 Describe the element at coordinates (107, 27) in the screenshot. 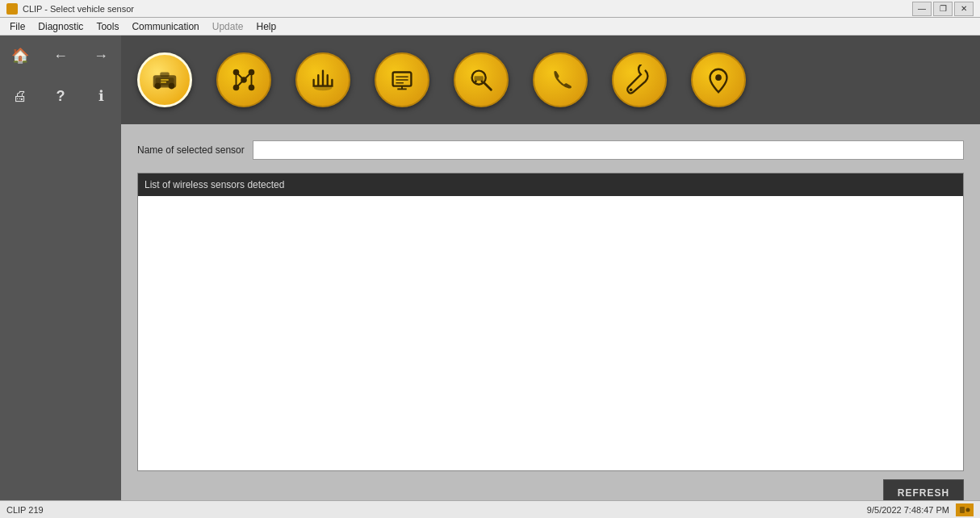

I see `menu-tools: Tools` at that location.